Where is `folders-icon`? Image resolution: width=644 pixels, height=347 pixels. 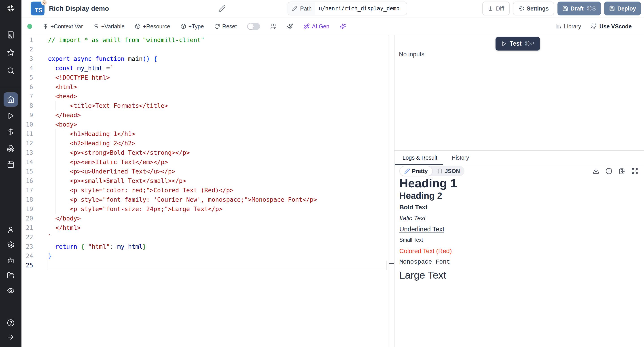
folders-icon is located at coordinates (11, 276).